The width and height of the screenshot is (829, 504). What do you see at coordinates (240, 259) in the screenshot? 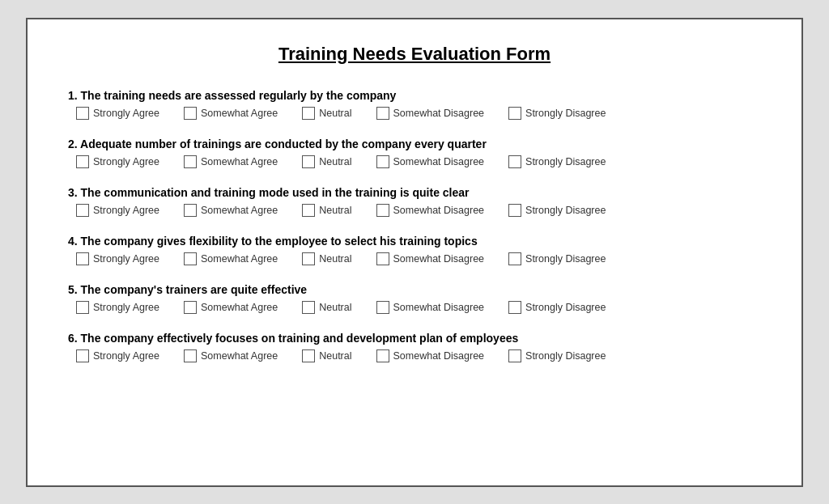
I see `option-label-4-2: Somewhat Agree` at bounding box center [240, 259].